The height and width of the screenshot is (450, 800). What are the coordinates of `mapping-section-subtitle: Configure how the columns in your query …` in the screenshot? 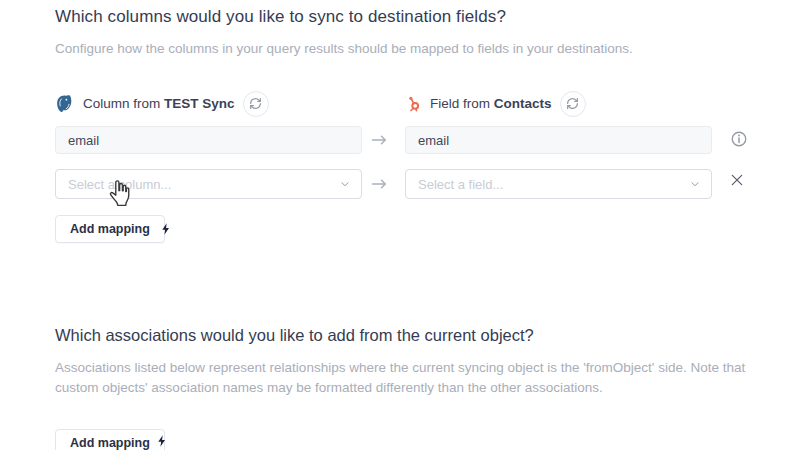 It's located at (344, 48).